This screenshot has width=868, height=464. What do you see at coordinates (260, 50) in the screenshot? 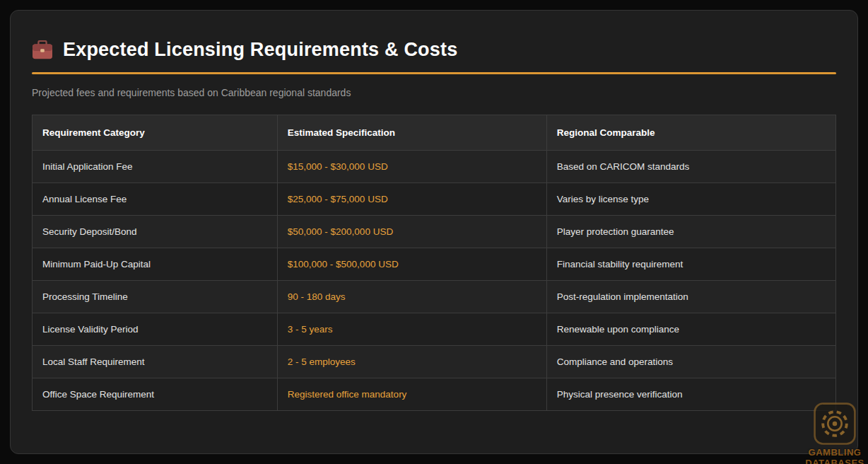
I see `page-title: Expected Licensing Requirements & Costs` at bounding box center [260, 50].